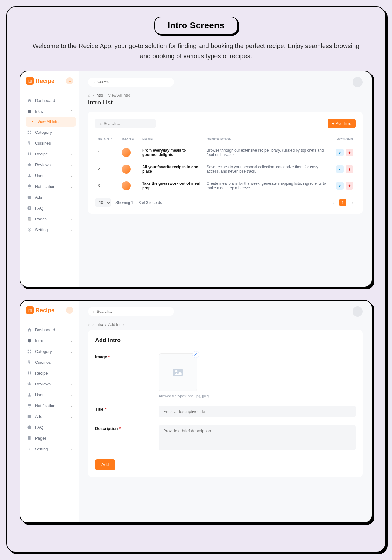  I want to click on cell-sr: 3, so click(107, 186).